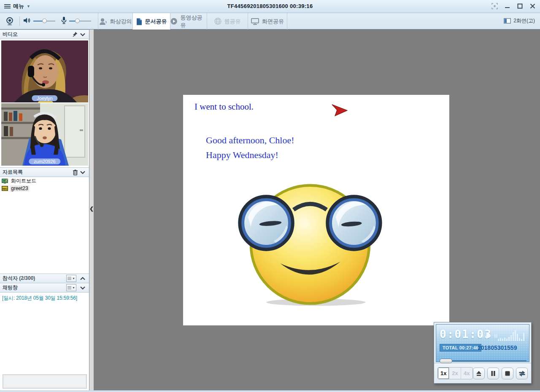  Describe the element at coordinates (507, 6) in the screenshot. I see `minimize-button` at that location.